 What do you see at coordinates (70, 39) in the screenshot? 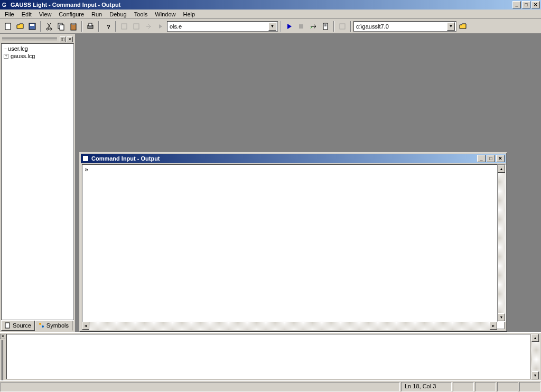
I see `side-panel-close-button: ✕` at bounding box center [70, 39].